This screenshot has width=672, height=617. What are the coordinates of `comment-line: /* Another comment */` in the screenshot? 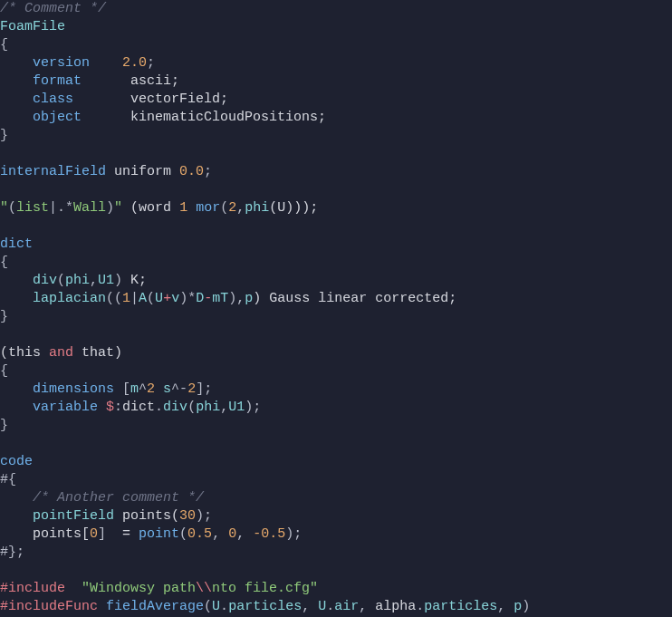 It's located at (118, 498).